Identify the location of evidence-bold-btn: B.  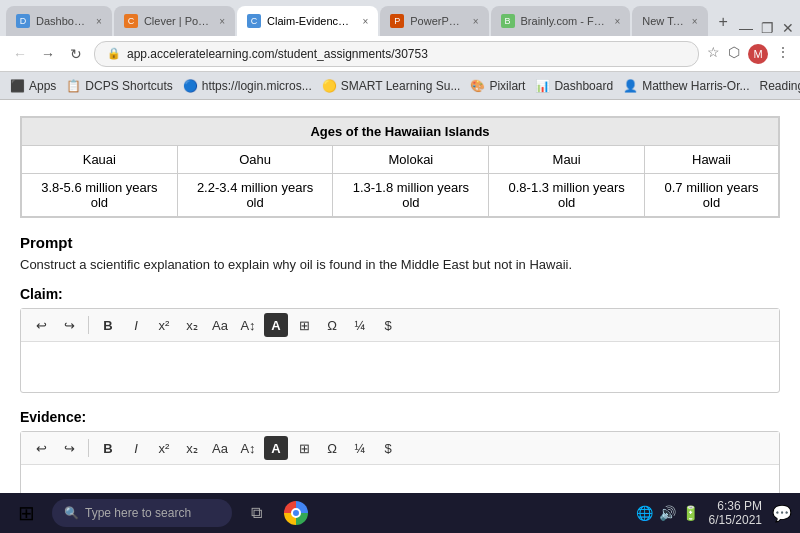
(108, 448).